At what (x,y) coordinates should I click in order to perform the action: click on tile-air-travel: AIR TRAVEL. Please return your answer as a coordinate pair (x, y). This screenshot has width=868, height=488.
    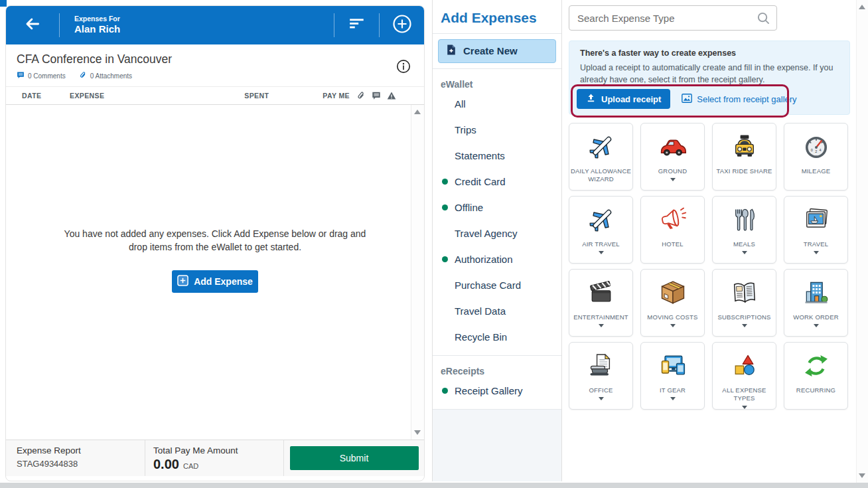
    Looking at the image, I should click on (601, 230).